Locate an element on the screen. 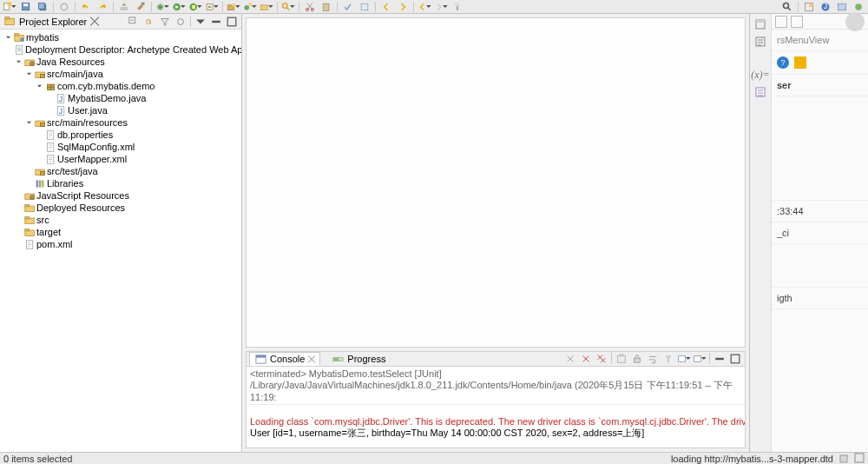 This screenshot has width=868, height=464. expression-icon: (x)= is located at coordinates (760, 75).